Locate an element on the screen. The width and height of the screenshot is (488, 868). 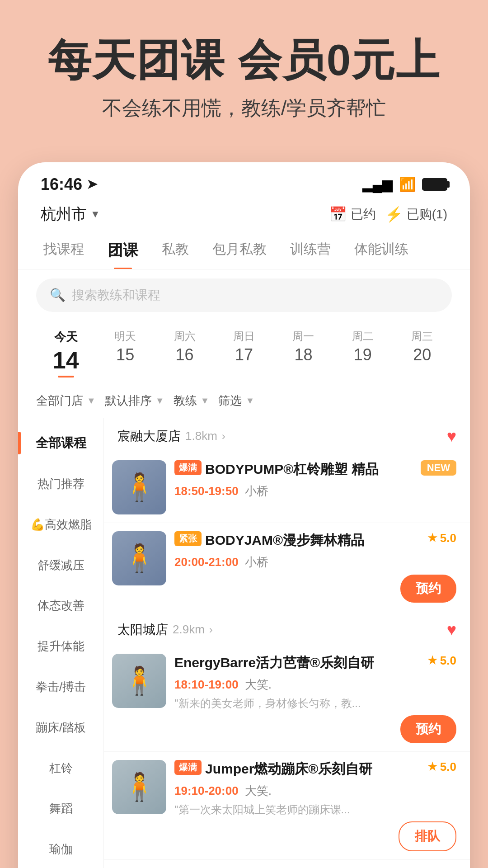
sidebar-item-hot: 热门推荐 is located at coordinates (61, 484).